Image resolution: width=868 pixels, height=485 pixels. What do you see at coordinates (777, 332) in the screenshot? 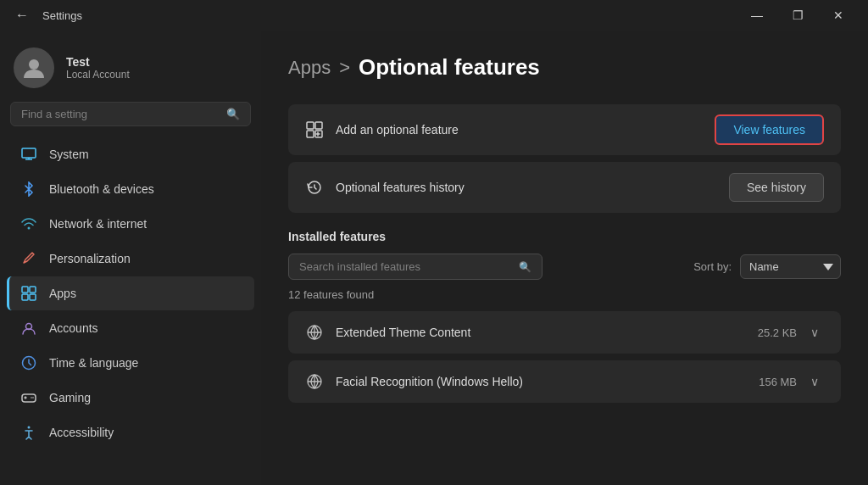
I see `feature-size-extended: 25.2 KB` at bounding box center [777, 332].